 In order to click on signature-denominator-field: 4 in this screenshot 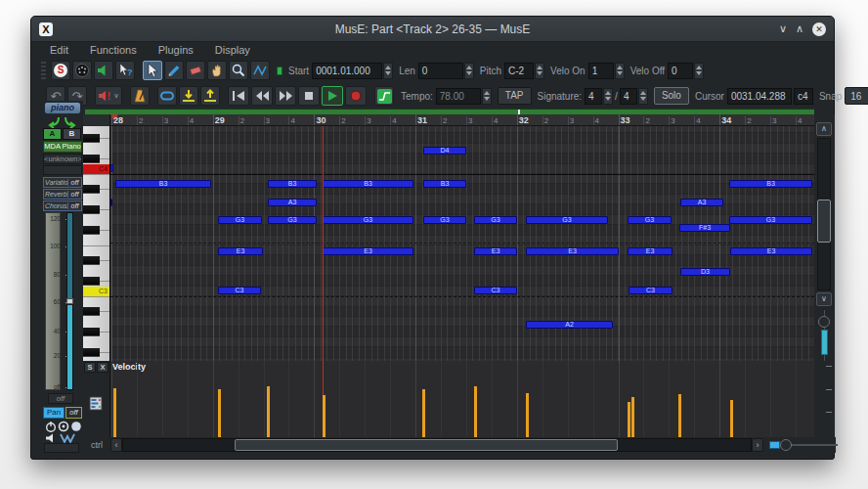, I will do `click(629, 96)`.